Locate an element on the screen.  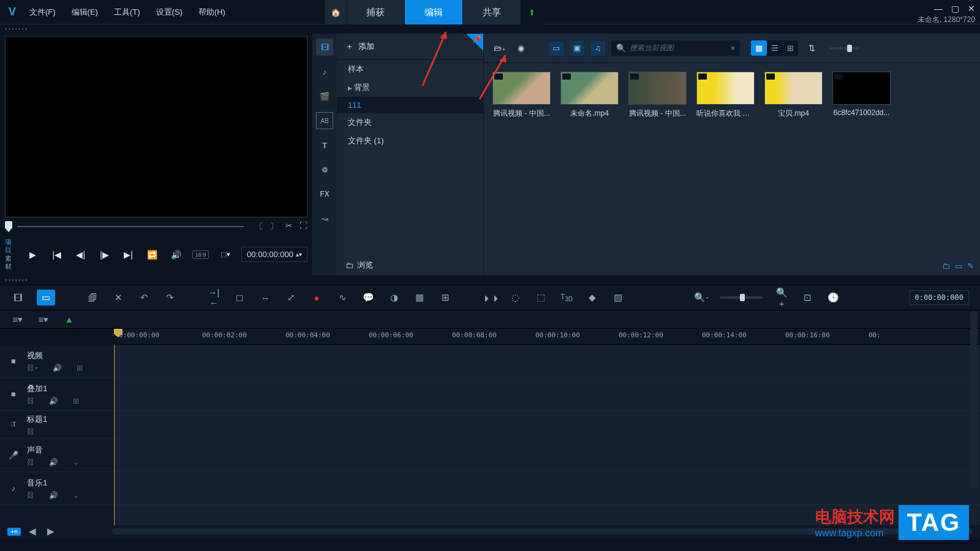
copy-attr-button: 🗐 is located at coordinates (92, 298).